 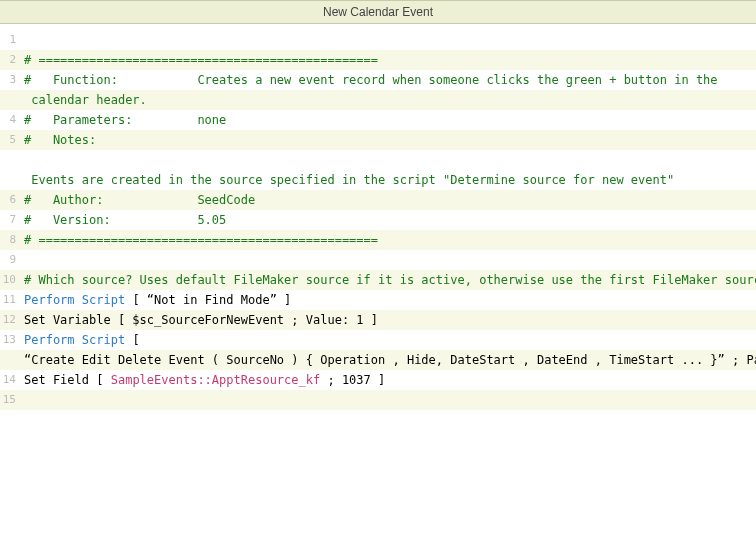 I want to click on line-number: 9, so click(x=11, y=260).